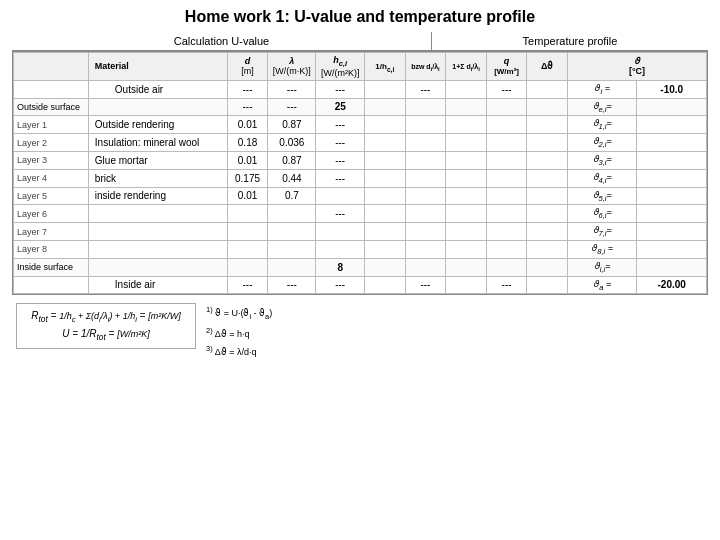  What do you see at coordinates (386, 125) in the screenshot?
I see `cell-l1-1hc` at bounding box center [386, 125].